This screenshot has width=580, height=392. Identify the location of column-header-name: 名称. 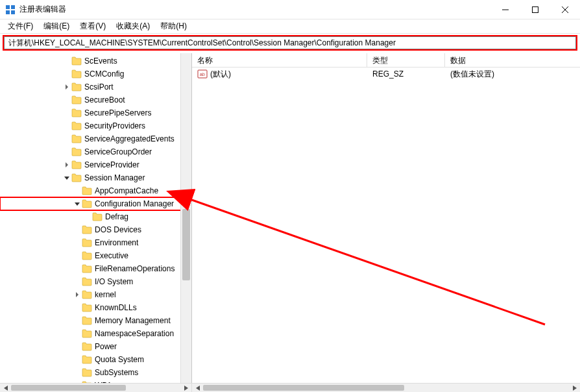
(280, 60).